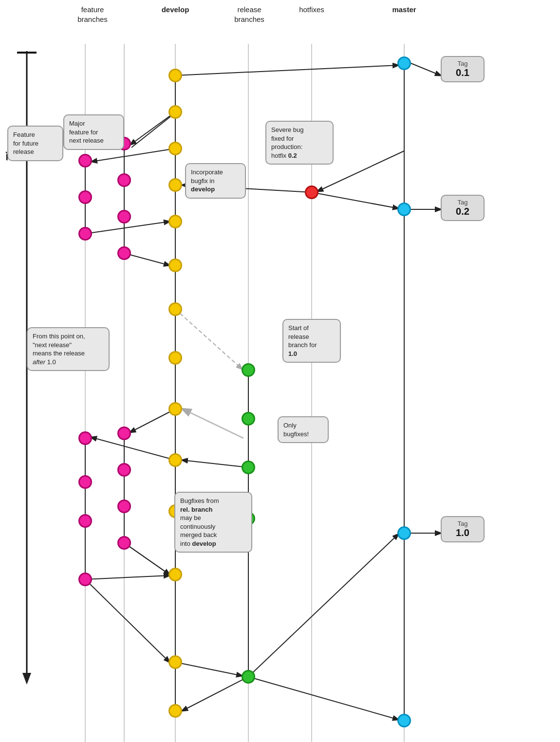 This screenshot has width=560, height=742. Describe the element at coordinates (463, 529) in the screenshot. I see `tag-10: Tag 1.0` at that location.